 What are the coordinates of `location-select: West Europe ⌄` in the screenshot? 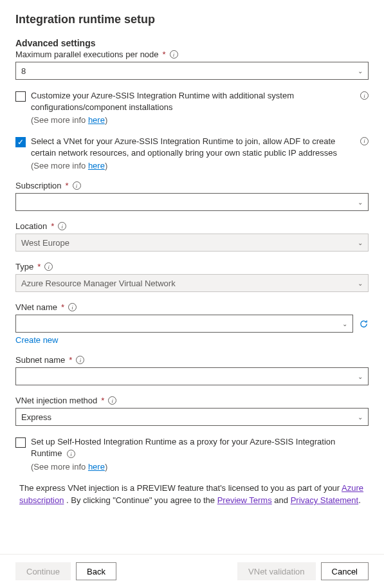 It's located at (192, 243).